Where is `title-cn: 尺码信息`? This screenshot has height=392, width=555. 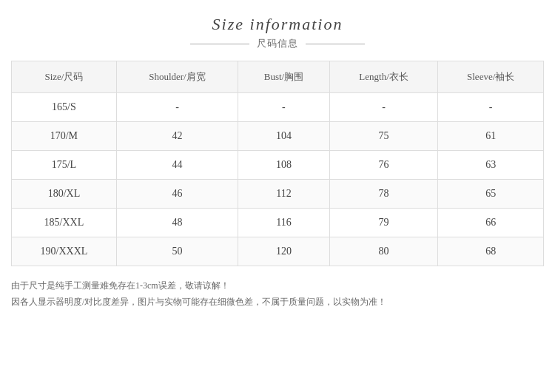
title-cn: 尺码信息 is located at coordinates (278, 44).